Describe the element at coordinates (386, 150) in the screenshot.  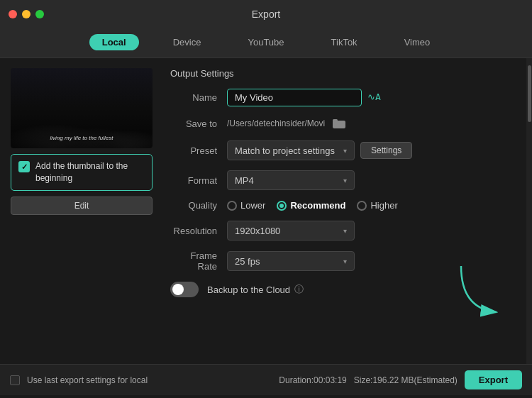
I see `settings-button: Settings` at that location.